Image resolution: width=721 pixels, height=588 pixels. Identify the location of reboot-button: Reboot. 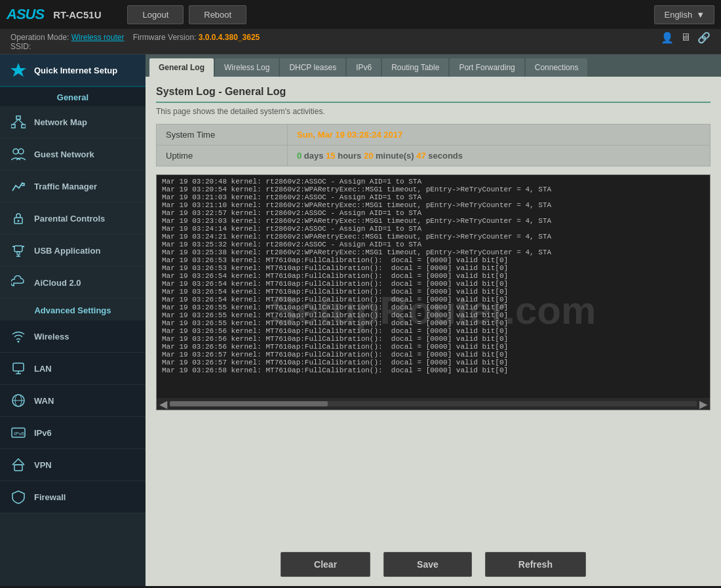
(218, 14).